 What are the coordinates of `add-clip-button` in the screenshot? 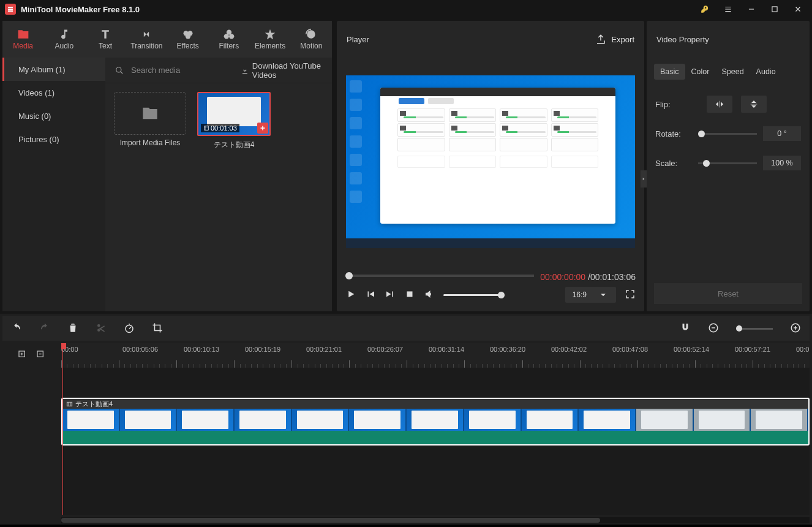 It's located at (263, 128).